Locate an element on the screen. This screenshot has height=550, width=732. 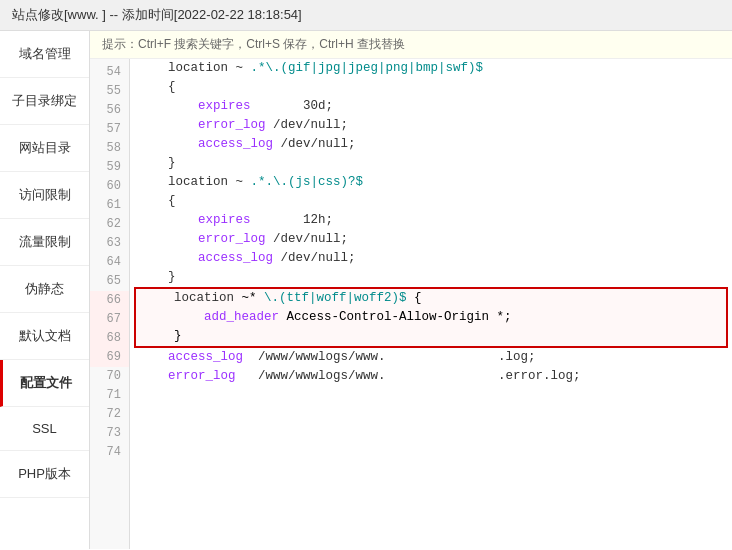
code-line: access_log /www/wwwlogs/www. .log; is located at coordinates (431, 358).